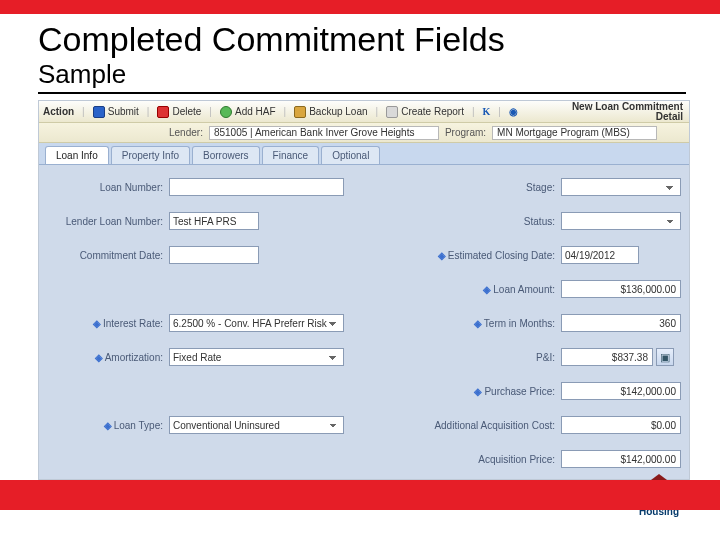 The image size is (720, 540). Describe the element at coordinates (248, 112) in the screenshot. I see `add-haf-button: Add HAF` at that location.